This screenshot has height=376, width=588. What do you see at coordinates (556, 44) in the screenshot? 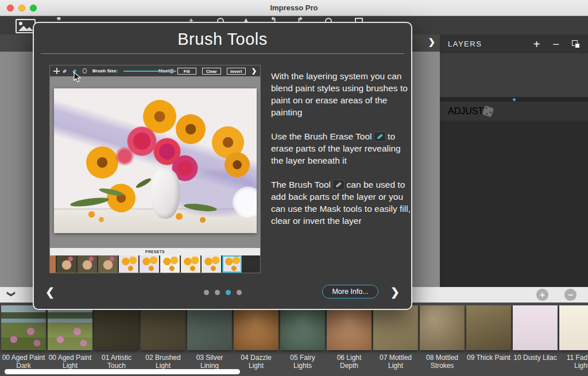
I see `remove-layer-button: −` at bounding box center [556, 44].